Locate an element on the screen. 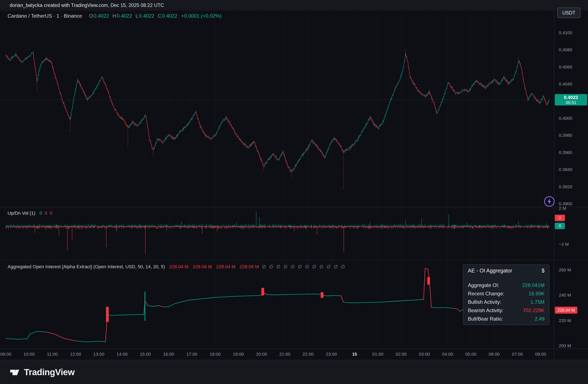 The width and height of the screenshot is (588, 384). main-chart-legend: Cardano / TetherUS · 1 · Binance O0.4022… is located at coordinates (115, 16).